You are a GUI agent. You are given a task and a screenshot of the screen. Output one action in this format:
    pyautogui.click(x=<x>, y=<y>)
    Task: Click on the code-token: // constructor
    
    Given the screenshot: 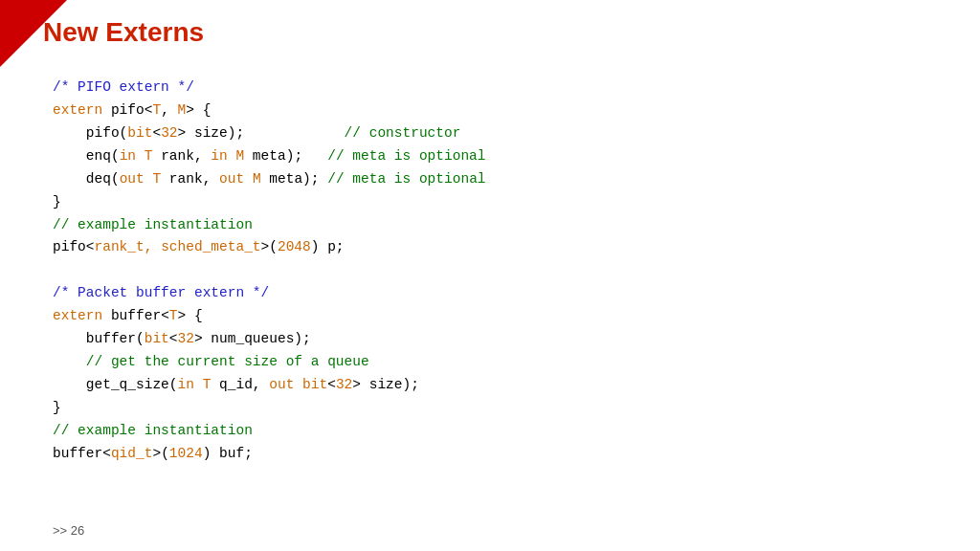 What is the action you would take?
    pyautogui.click(x=403, y=133)
    